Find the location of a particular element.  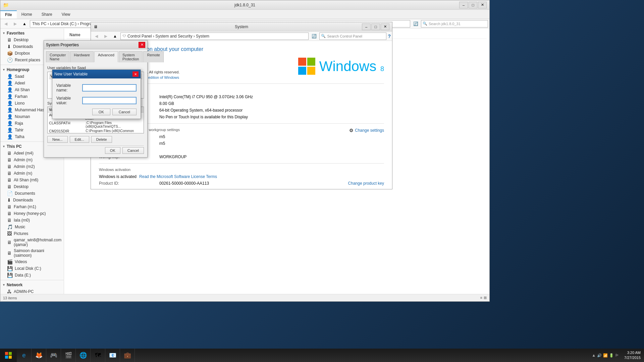

new-var-title: New User Variable is located at coordinates (71, 74).